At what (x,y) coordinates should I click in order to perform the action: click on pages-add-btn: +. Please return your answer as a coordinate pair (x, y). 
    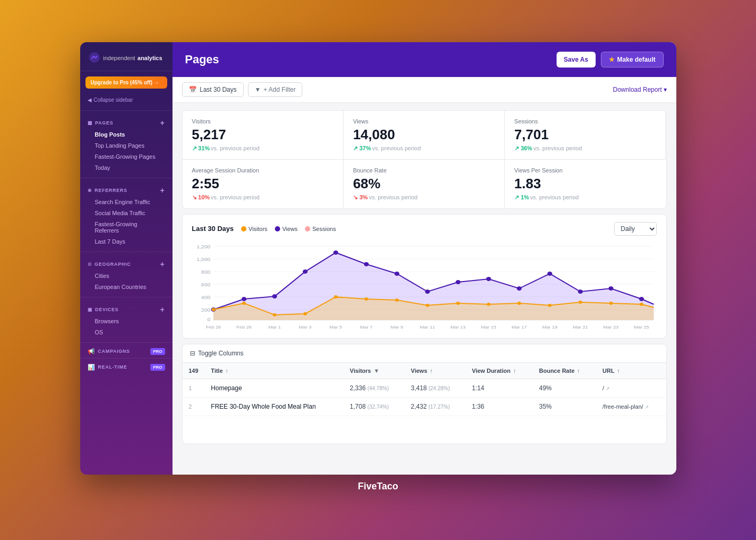
    Looking at the image, I should click on (162, 123).